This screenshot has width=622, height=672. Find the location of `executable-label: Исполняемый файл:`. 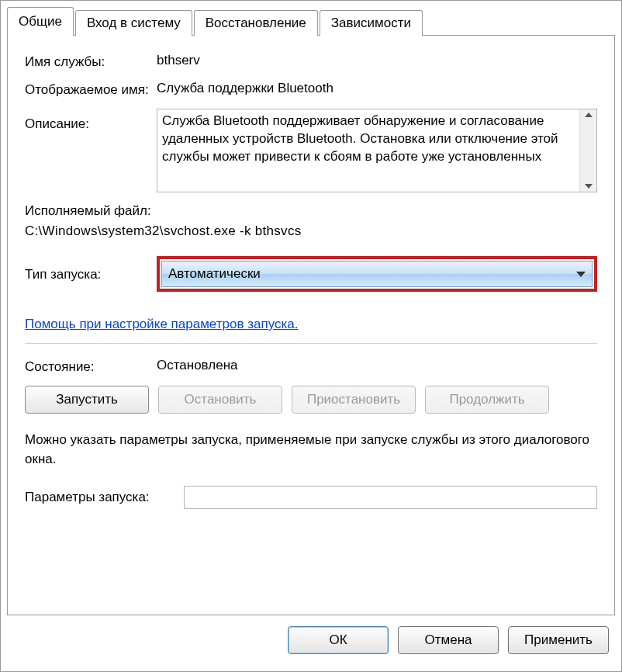

executable-label: Исполняемый файл: is located at coordinates (311, 211).